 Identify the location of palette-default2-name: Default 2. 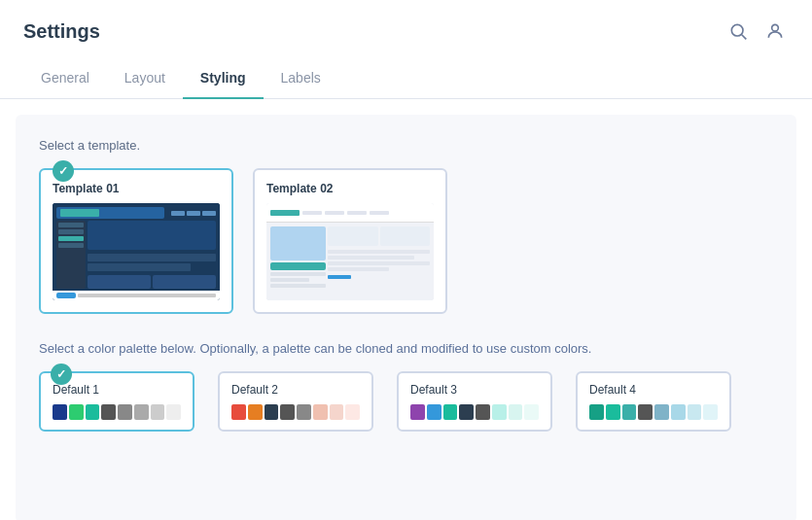
(296, 390).